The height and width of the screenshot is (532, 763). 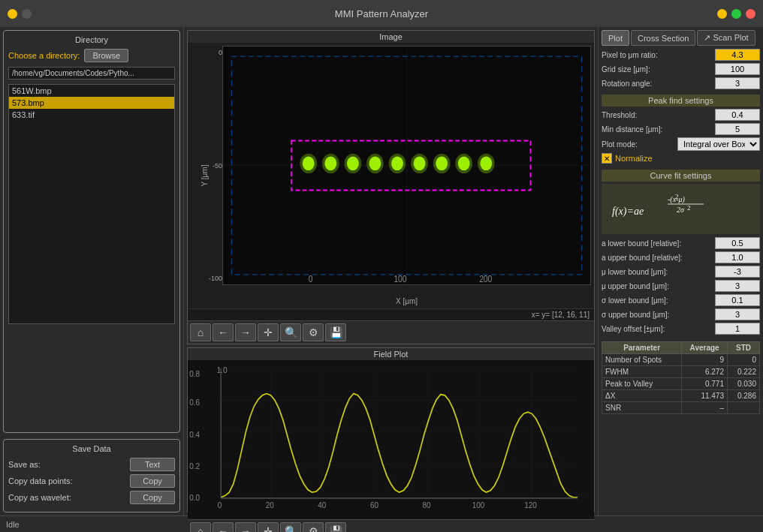 What do you see at coordinates (680, 314) in the screenshot?
I see `sigma-upper-row: σ upper bound [μm]:` at bounding box center [680, 314].